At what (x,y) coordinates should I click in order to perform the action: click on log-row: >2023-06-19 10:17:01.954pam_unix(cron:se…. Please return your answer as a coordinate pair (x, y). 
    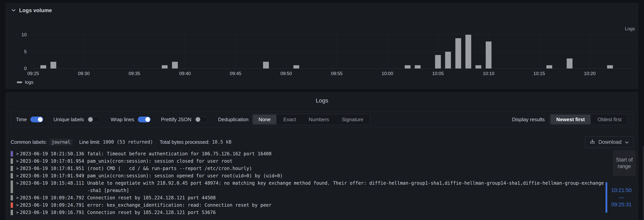
    Looking at the image, I should click on (308, 161).